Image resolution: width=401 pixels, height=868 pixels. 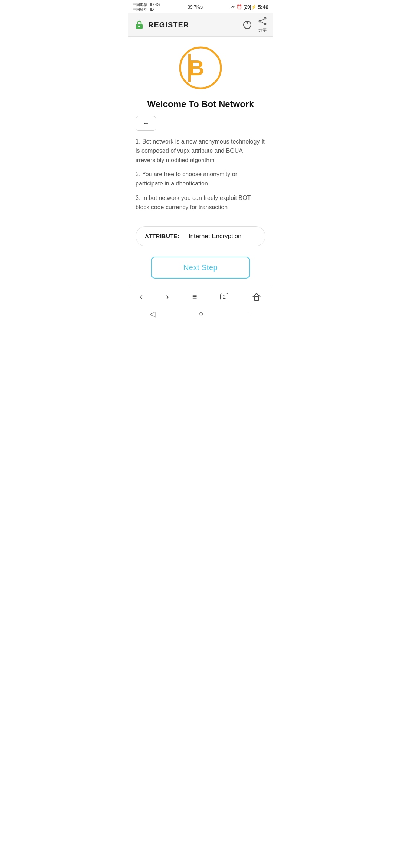 I want to click on time-label: 5:46, so click(x=263, y=7).